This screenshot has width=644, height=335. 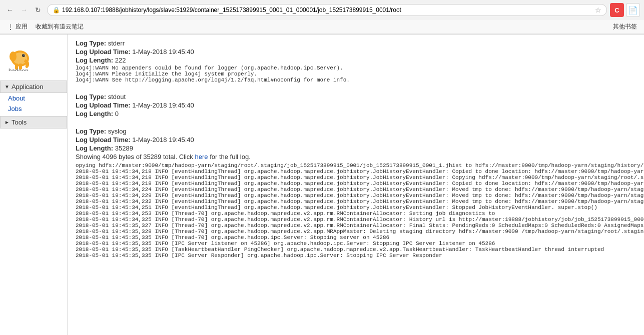 I want to click on about-link: About, so click(x=34, y=98).